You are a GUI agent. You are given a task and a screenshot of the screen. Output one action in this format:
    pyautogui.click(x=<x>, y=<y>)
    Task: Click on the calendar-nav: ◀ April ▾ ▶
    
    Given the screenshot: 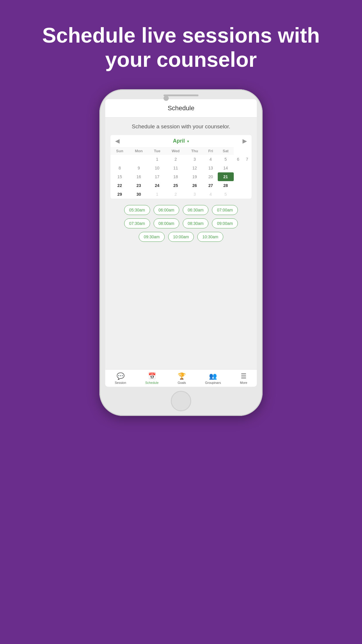 What is the action you would take?
    pyautogui.click(x=181, y=141)
    